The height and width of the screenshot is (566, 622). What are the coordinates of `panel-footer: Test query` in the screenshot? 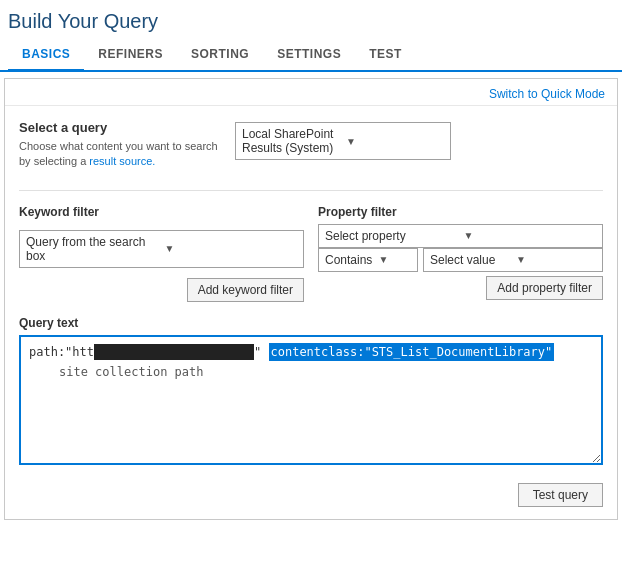 It's located at (311, 497).